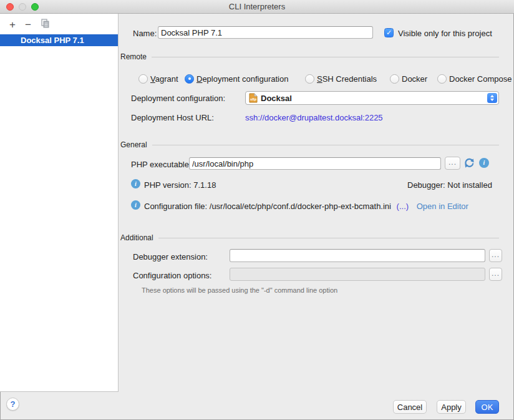  Describe the element at coordinates (315, 164) in the screenshot. I see `php-executable-input` at that location.